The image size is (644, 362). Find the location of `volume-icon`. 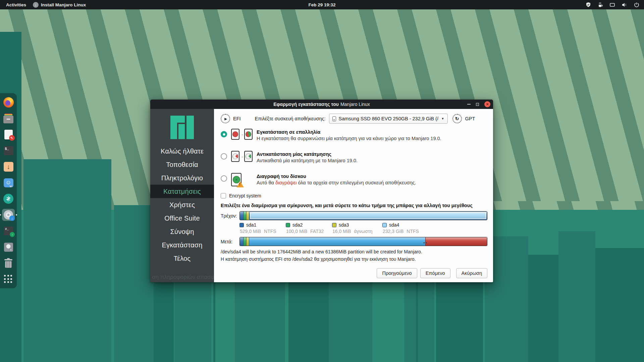

volume-icon is located at coordinates (625, 5).